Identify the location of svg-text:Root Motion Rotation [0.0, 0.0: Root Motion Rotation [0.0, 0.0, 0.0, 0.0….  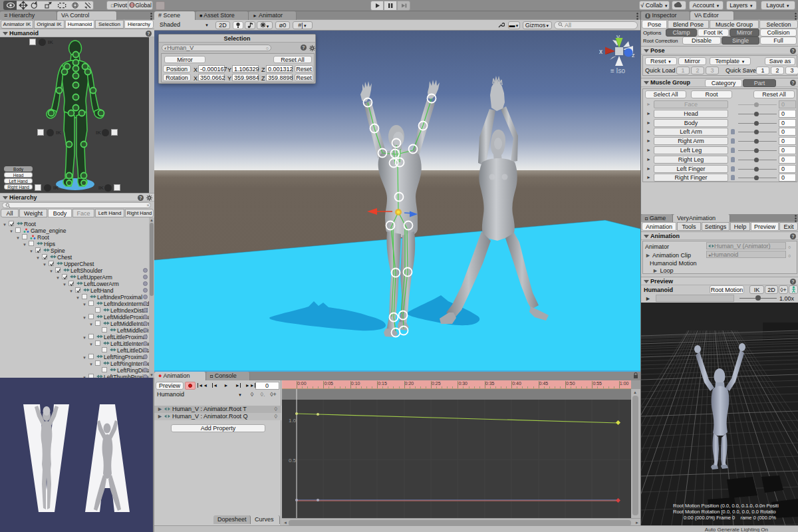
(725, 512).